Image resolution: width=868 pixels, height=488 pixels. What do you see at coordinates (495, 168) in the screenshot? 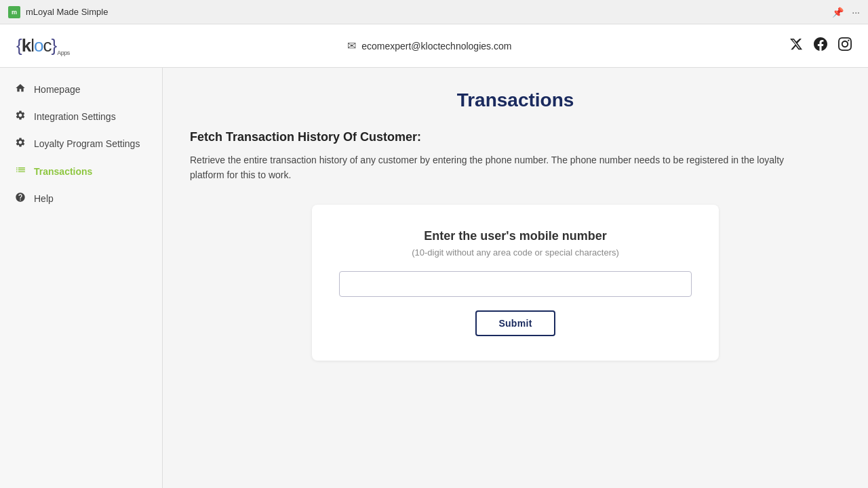
I see `section-description: Retrieve the entire transaction history …` at bounding box center [495, 168].